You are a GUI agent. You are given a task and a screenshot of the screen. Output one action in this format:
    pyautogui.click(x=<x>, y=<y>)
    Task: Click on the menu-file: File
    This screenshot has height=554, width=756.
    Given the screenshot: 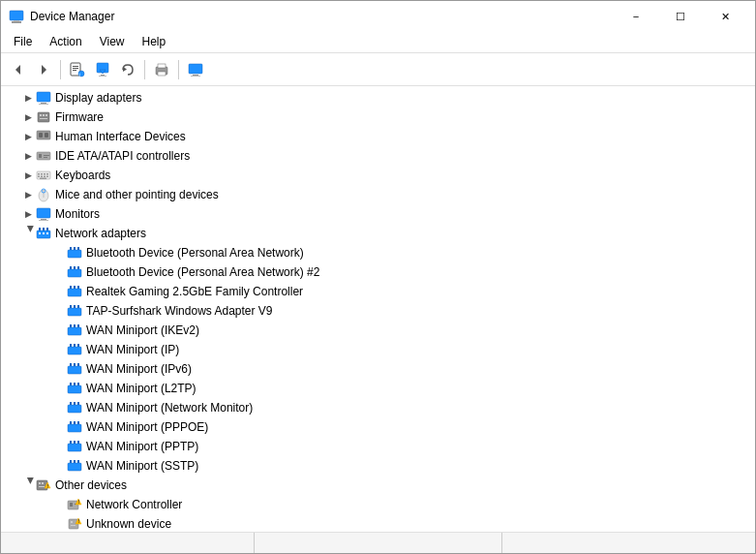 What is the action you would take?
    pyautogui.click(x=23, y=42)
    